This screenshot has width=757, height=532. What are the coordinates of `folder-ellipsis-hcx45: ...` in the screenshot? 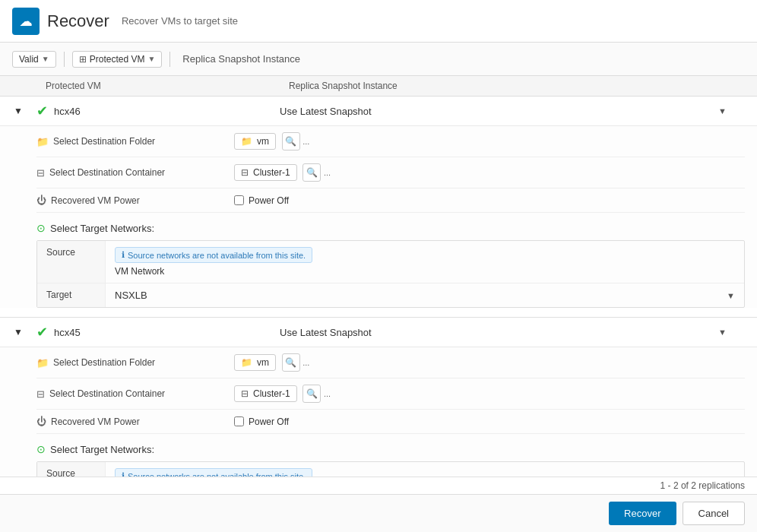 It's located at (306, 363).